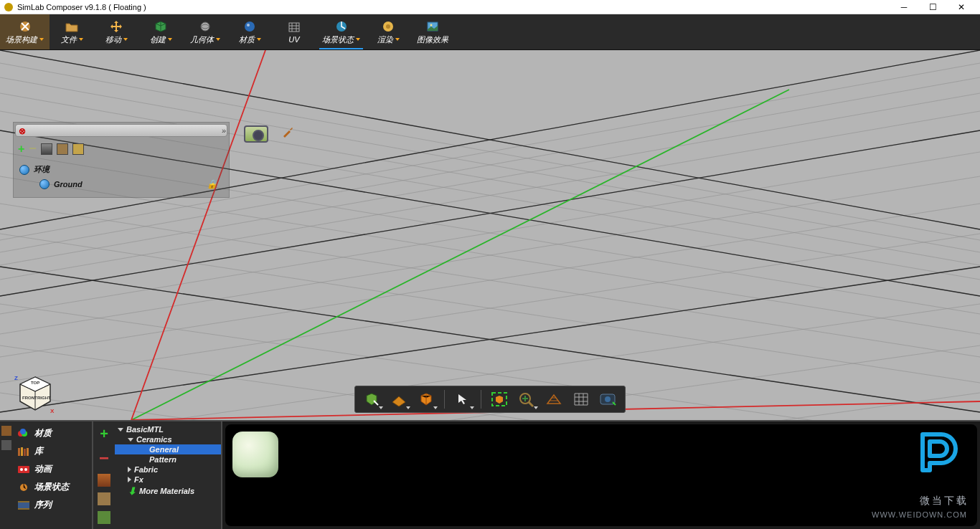 The image size is (980, 529). Describe the element at coordinates (168, 470) in the screenshot. I see `mat-node-fabric: Fabric` at that location.